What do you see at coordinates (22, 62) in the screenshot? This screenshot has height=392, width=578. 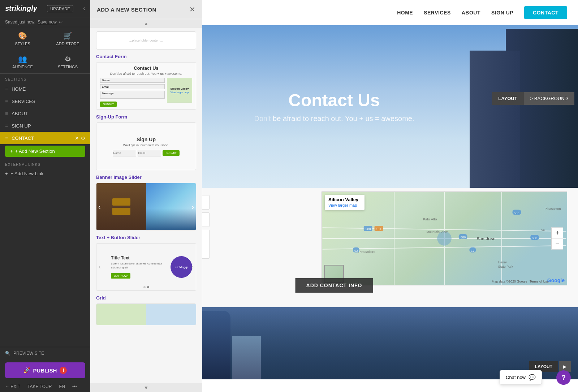 I see `audience-tool: 👥 AUDIENCE` at bounding box center [22, 62].